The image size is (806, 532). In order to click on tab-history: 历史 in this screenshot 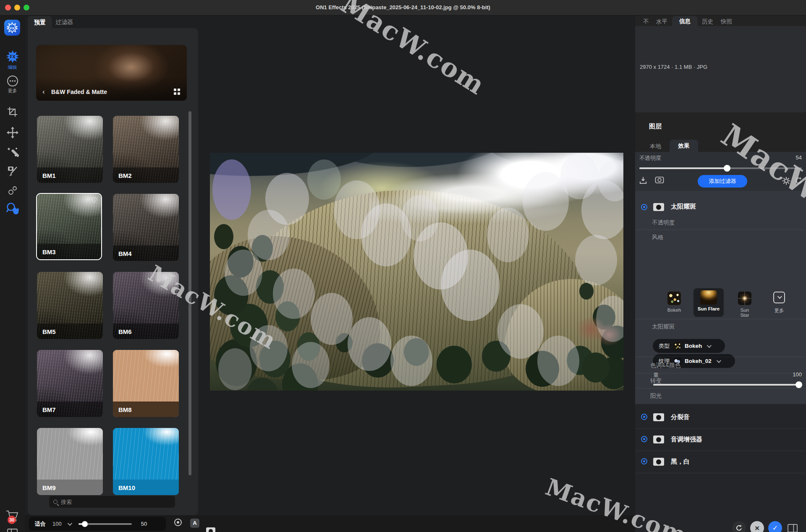, I will do `click(708, 22)`.